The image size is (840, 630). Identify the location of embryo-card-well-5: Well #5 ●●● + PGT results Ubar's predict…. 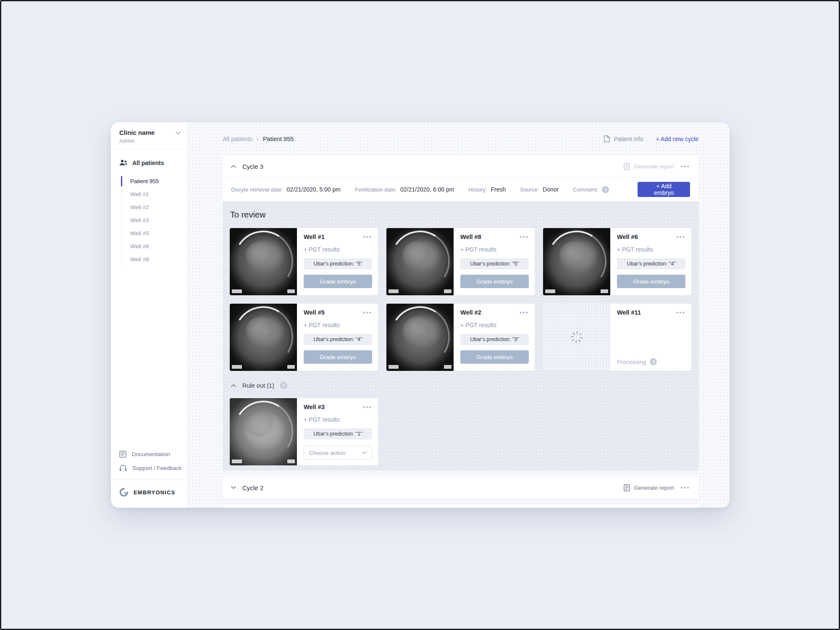
(304, 337).